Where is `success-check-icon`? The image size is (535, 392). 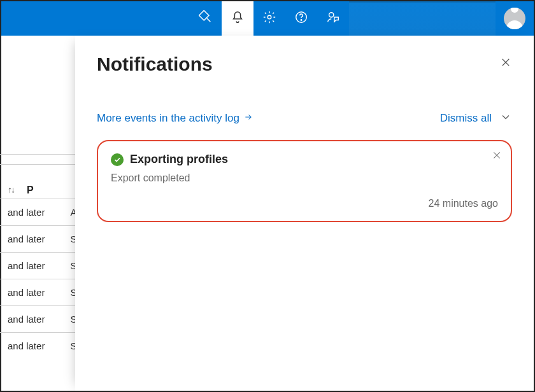 success-check-icon is located at coordinates (117, 160).